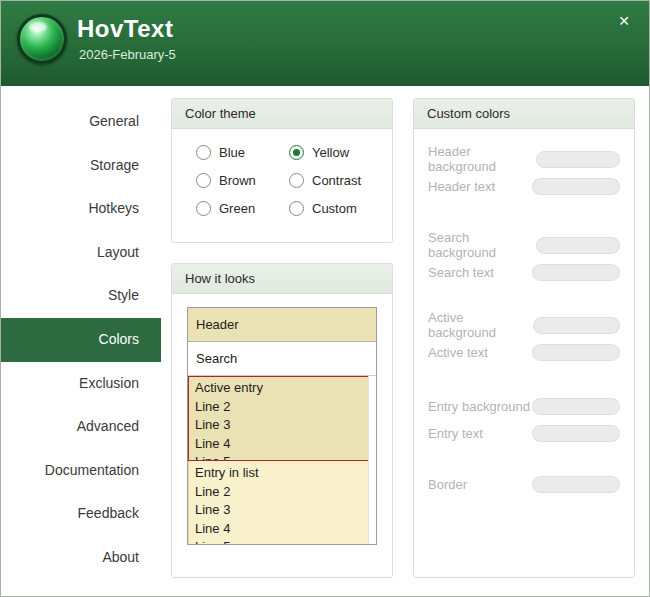 The height and width of the screenshot is (597, 650). What do you see at coordinates (576, 326) in the screenshot?
I see `active-background-swatch` at bounding box center [576, 326].